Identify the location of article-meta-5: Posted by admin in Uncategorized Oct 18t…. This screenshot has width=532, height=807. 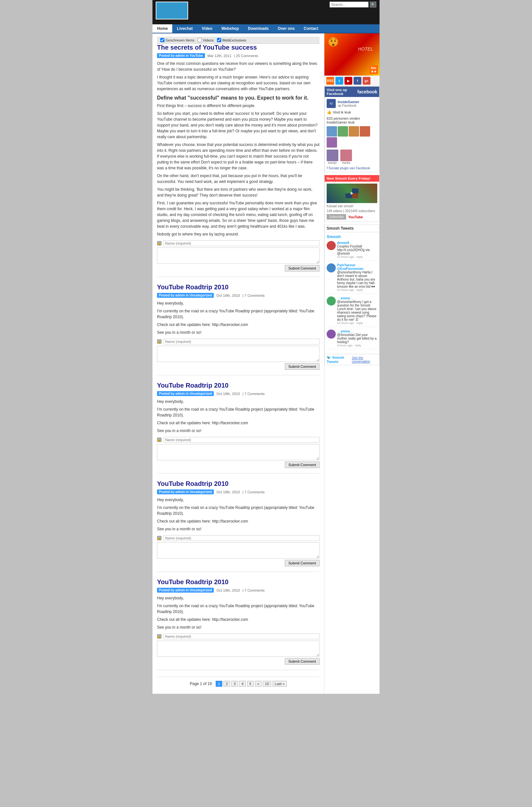
(238, 590).